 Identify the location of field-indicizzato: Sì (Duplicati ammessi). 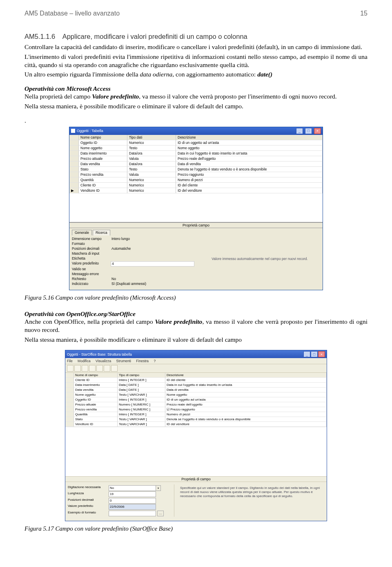
(153, 284).